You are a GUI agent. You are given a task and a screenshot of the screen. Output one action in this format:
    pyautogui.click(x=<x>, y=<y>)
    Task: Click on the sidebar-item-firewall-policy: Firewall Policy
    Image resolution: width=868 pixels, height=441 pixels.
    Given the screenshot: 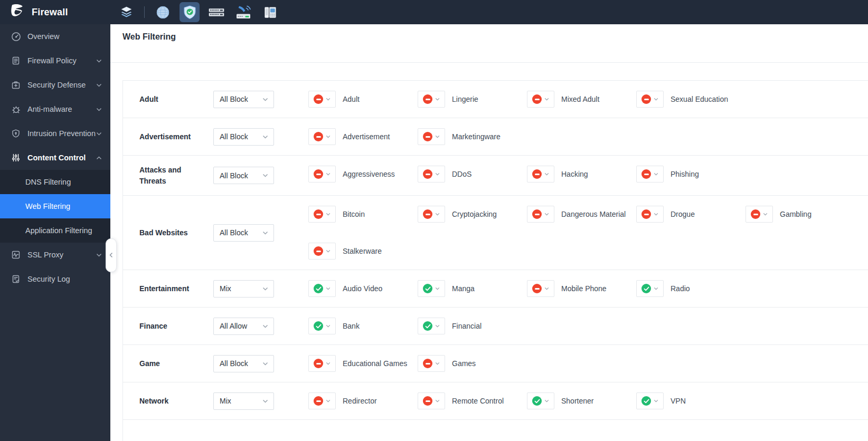 What is the action you would take?
    pyautogui.click(x=55, y=61)
    